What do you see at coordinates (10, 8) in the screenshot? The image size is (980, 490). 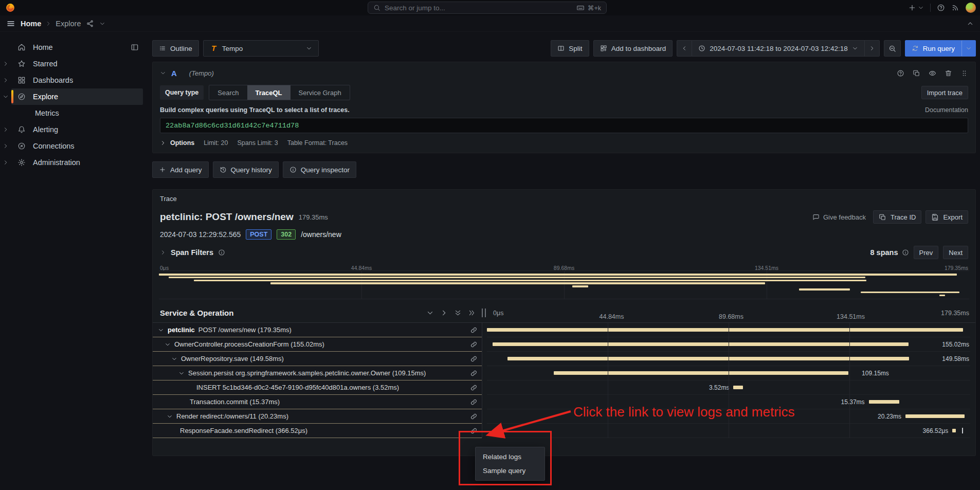 I see `grafana-logo` at bounding box center [10, 8].